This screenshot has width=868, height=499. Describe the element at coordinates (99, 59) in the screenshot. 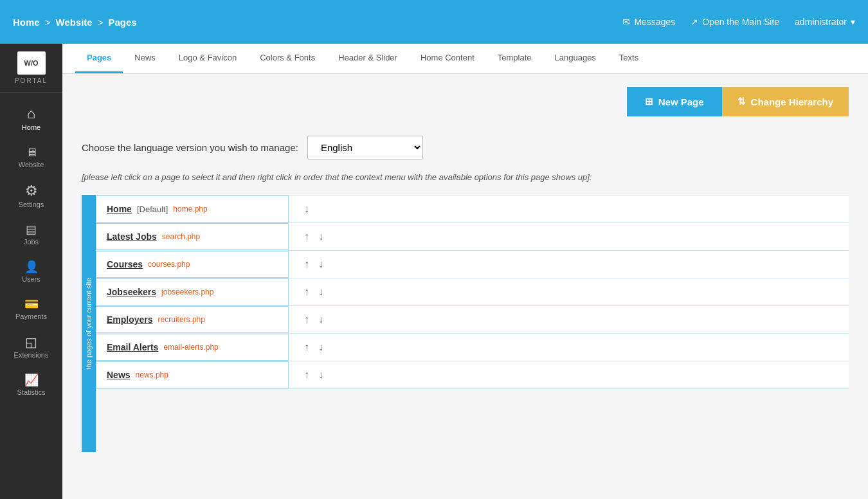

I see `tab-pages: Pages` at that location.